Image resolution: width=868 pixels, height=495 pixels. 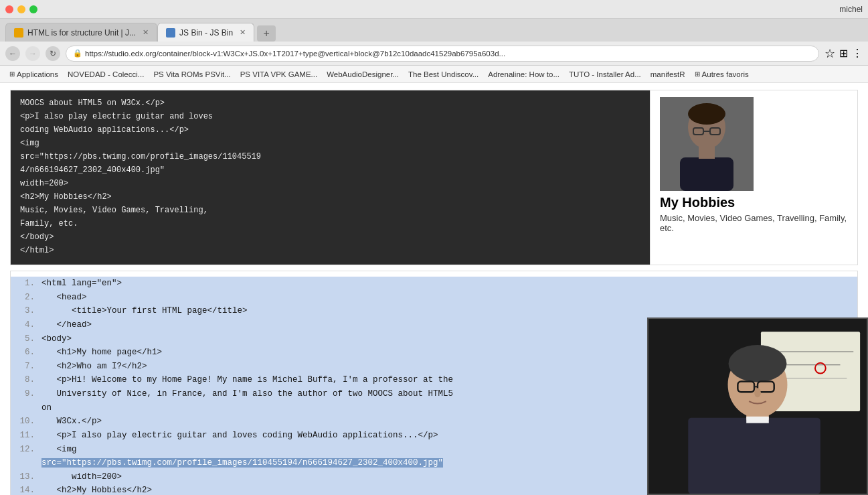 I want to click on preview-code-line-10: Family, etc., so click(x=331, y=224).